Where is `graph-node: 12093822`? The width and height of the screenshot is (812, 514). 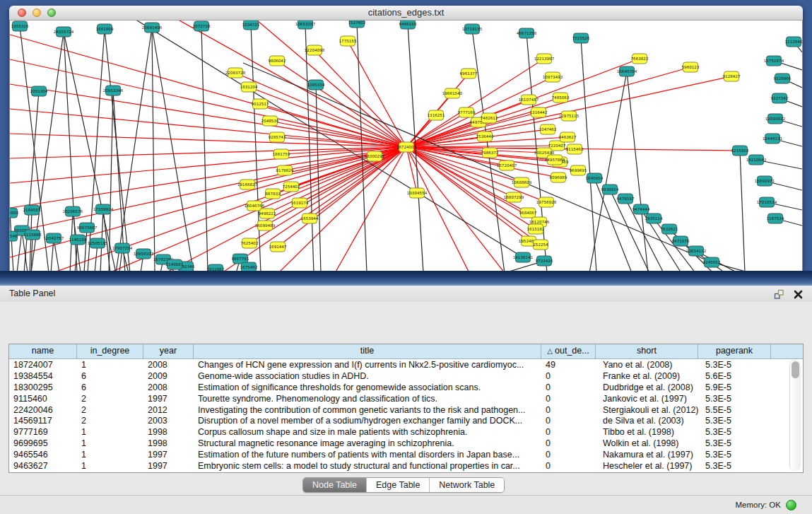 graph-node: 12093822 is located at coordinates (775, 119).